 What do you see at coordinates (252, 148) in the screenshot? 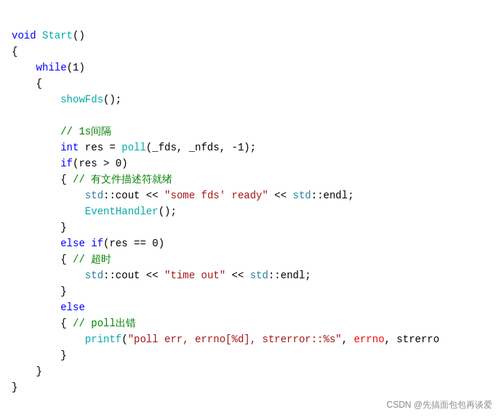
I see `code-line: int res = poll(_fds, _nfds, -1);` at bounding box center [252, 148].